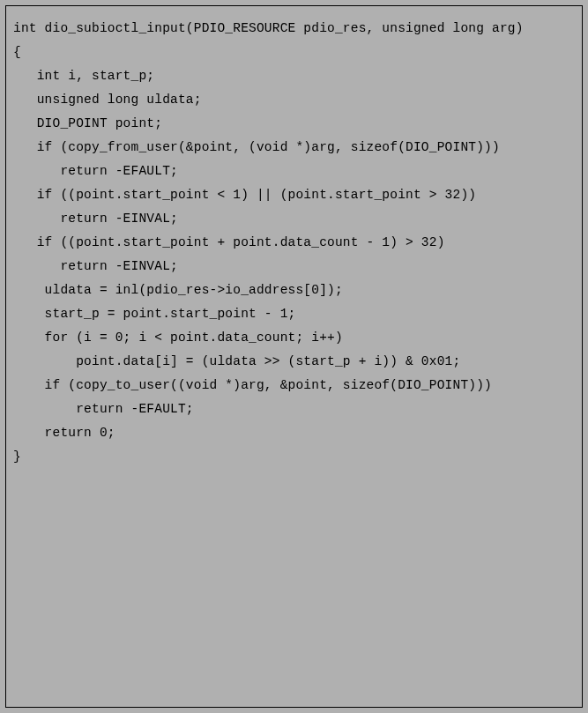 This screenshot has width=588, height=713. Describe the element at coordinates (294, 76) in the screenshot. I see `code-line: int i, start_p;` at that location.